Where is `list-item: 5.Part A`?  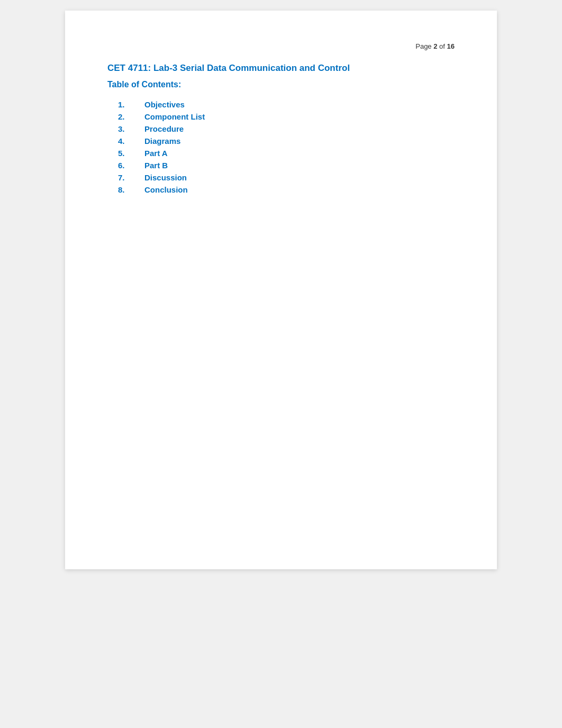 list-item: 5.Part A is located at coordinates (286, 153).